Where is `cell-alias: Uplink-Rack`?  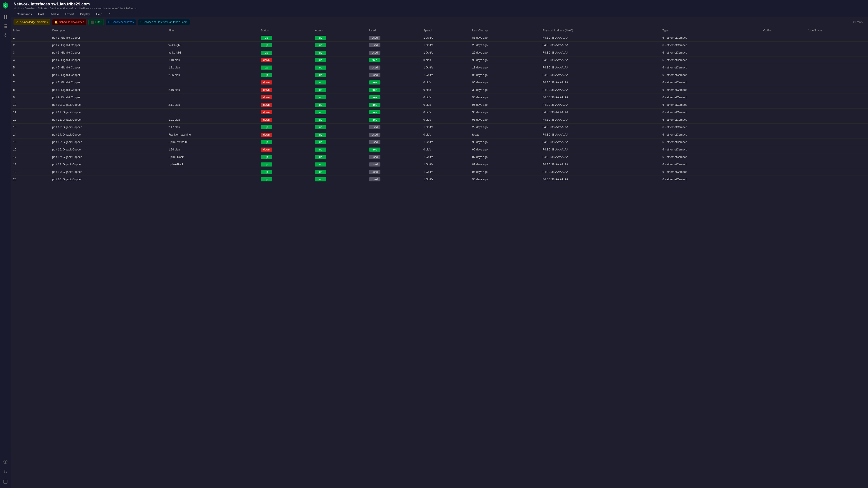
cell-alias: Uplink-Rack is located at coordinates (212, 157).